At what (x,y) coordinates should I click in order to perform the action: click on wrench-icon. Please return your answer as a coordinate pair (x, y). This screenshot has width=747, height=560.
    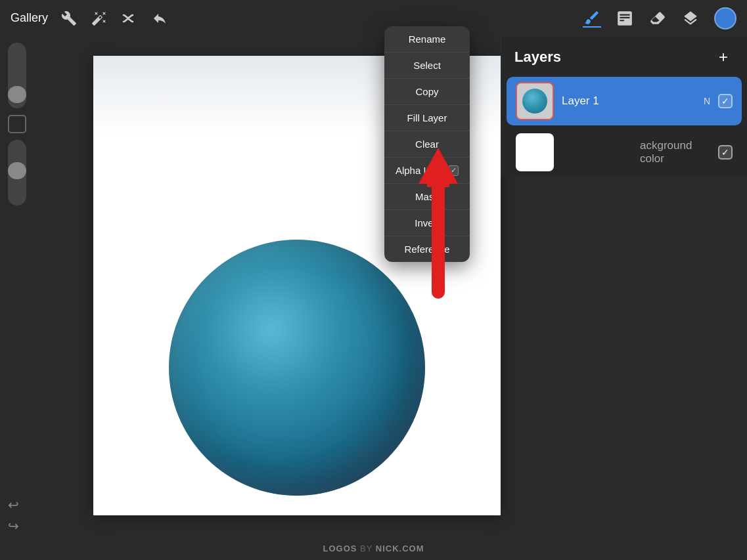
    Looking at the image, I should click on (69, 18).